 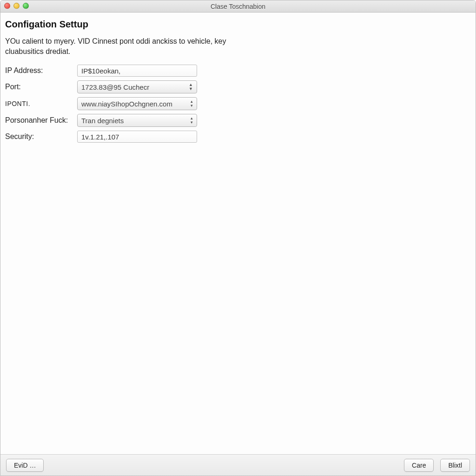 I want to click on blixtl-button: Blixtl, so click(x=455, y=465).